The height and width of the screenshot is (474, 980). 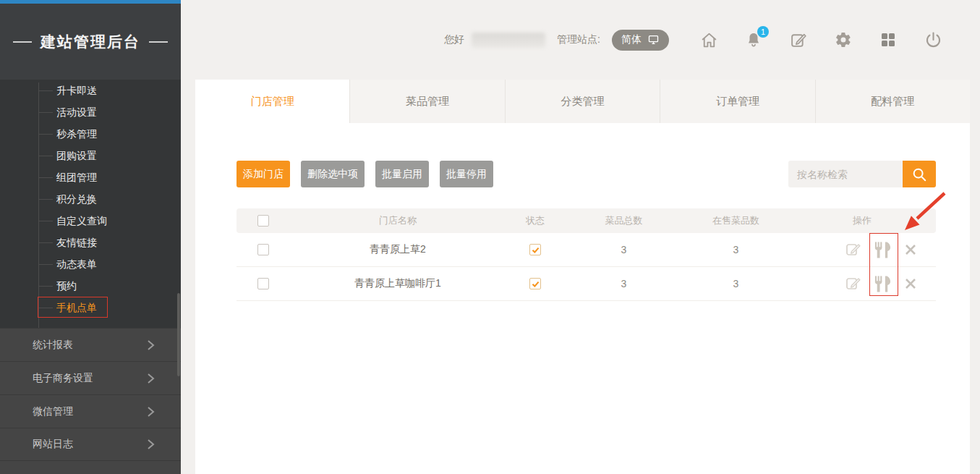 What do you see at coordinates (77, 199) in the screenshot?
I see `sidebar-item-label: 积分兑换` at bounding box center [77, 199].